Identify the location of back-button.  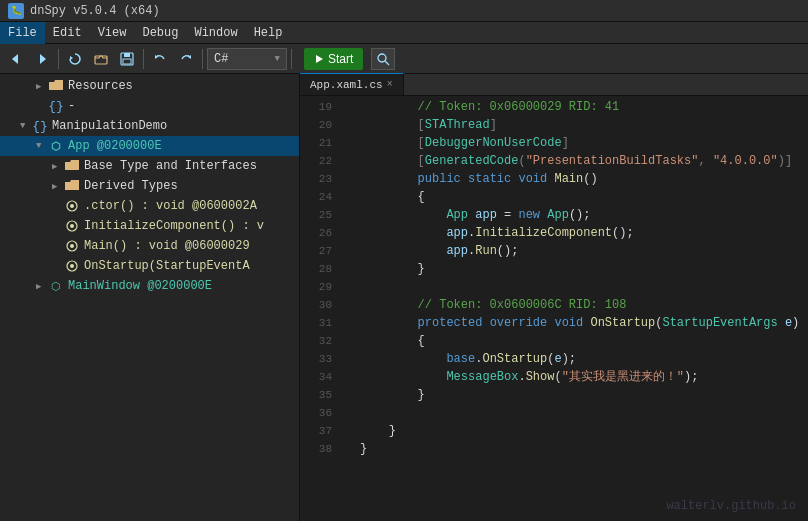
(16, 59).